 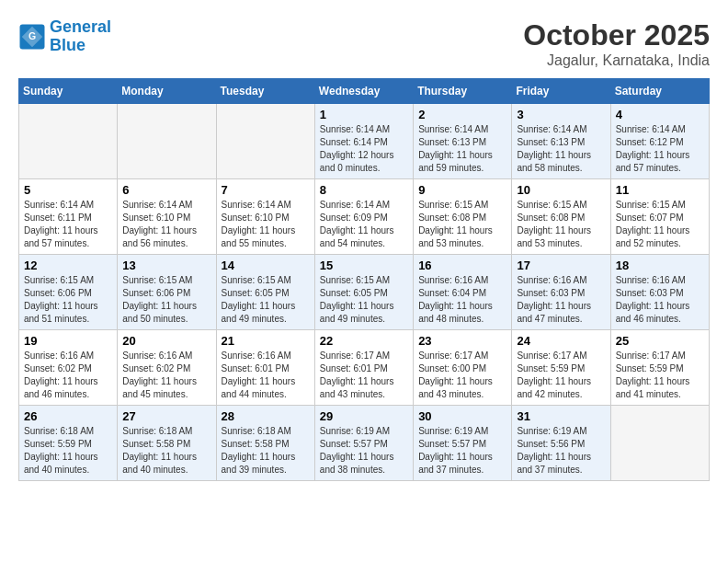 I want to click on day-number: 24, so click(x=561, y=340).